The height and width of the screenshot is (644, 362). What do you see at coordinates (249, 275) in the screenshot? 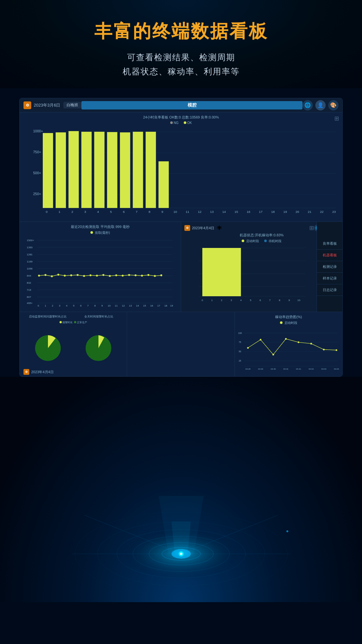
I see `status-bar-svg: 0 1 2 3 4 5 6 7 8 9 10` at bounding box center [249, 275].